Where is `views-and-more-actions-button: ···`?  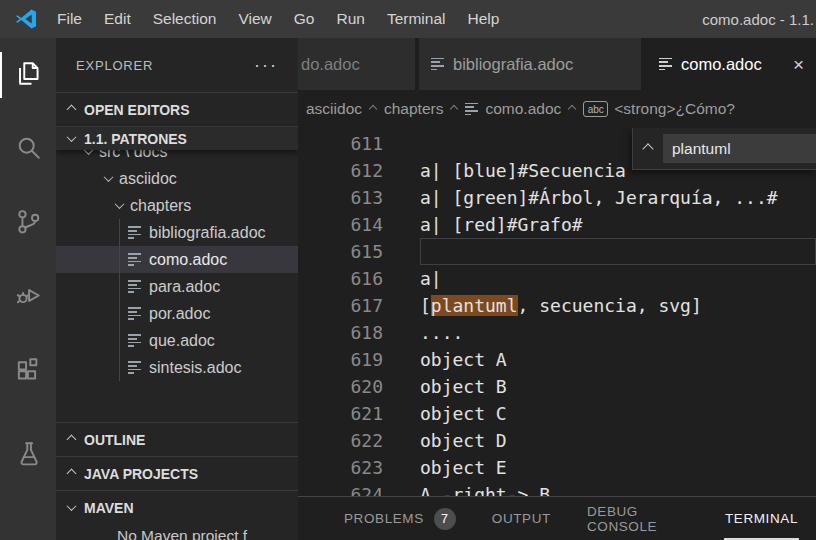 views-and-more-actions-button: ··· is located at coordinates (266, 66).